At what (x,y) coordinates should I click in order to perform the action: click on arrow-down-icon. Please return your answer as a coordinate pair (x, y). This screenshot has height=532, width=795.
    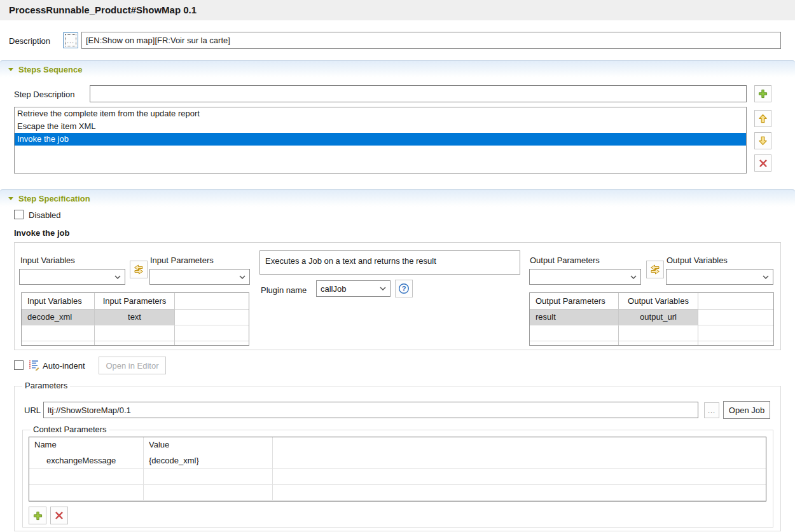
    Looking at the image, I should click on (763, 141).